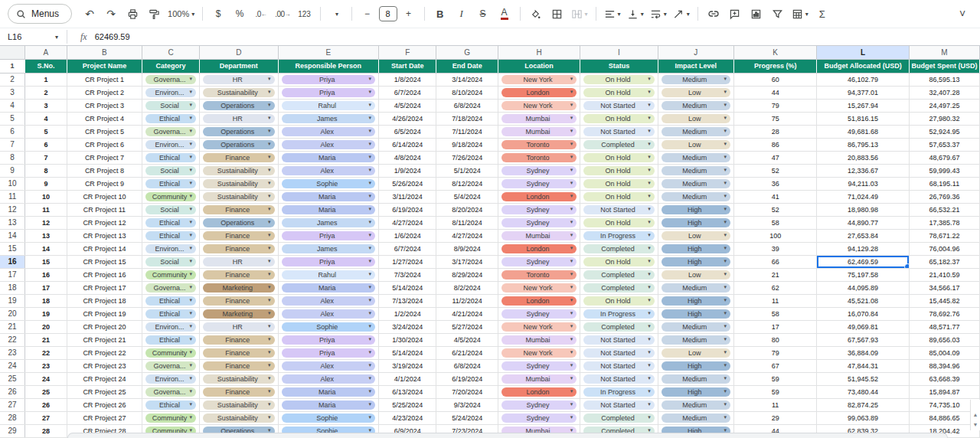 The width and height of the screenshot is (980, 438). I want to click on cell: 17, so click(776, 326).